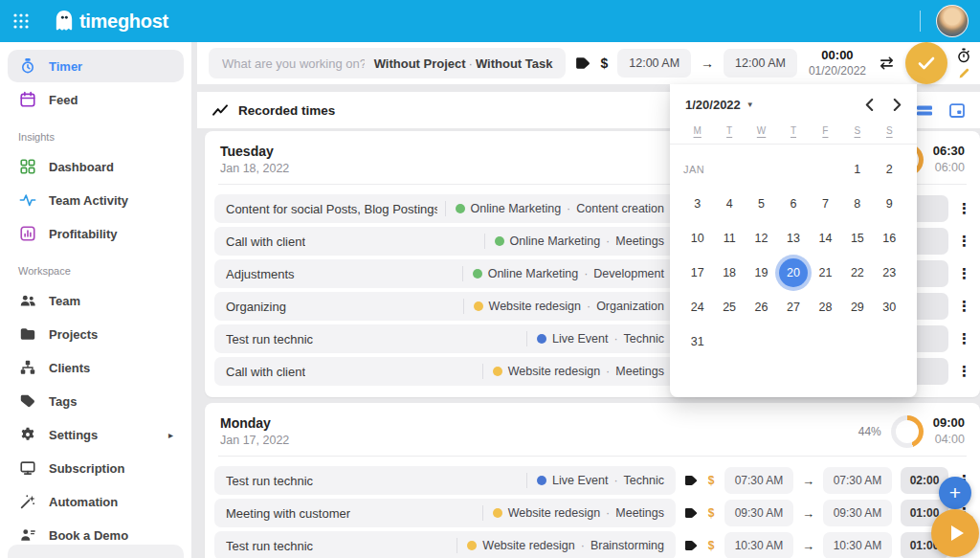 The image size is (980, 558). I want to click on calendar-empty-cell, so click(825, 169).